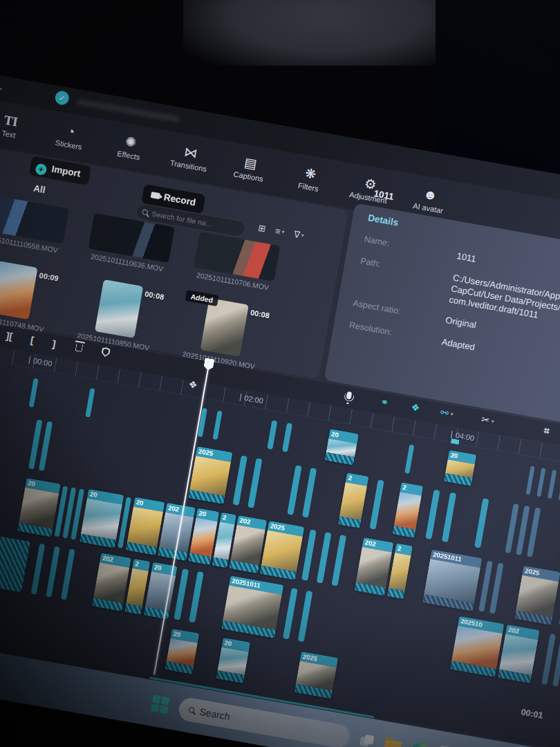 Image resolution: width=560 pixels, height=747 pixels. What do you see at coordinates (35, 296) in the screenshot?
I see `media-item: 00:0920251011110748.MOV` at bounding box center [35, 296].